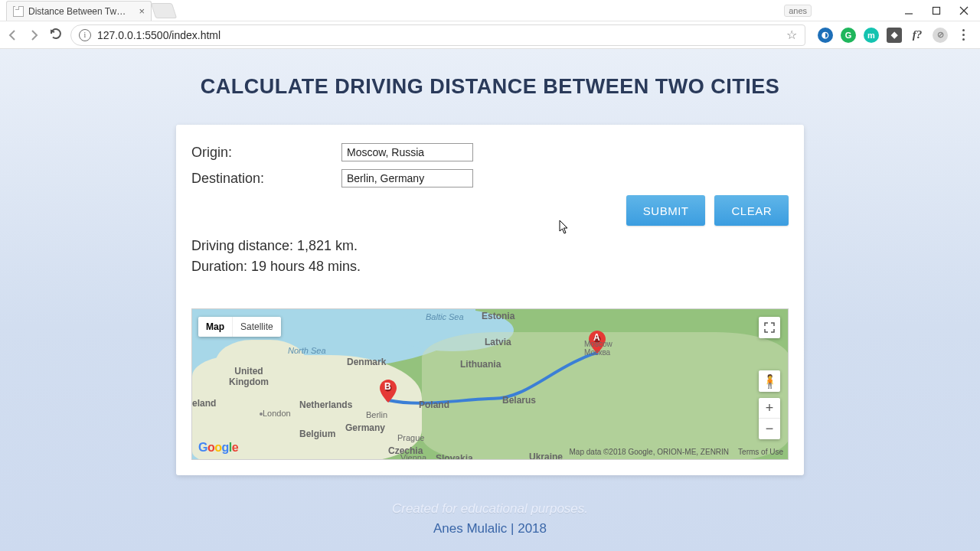 Image resolution: width=980 pixels, height=551 pixels. I want to click on extension-icon: ⊘, so click(940, 35).